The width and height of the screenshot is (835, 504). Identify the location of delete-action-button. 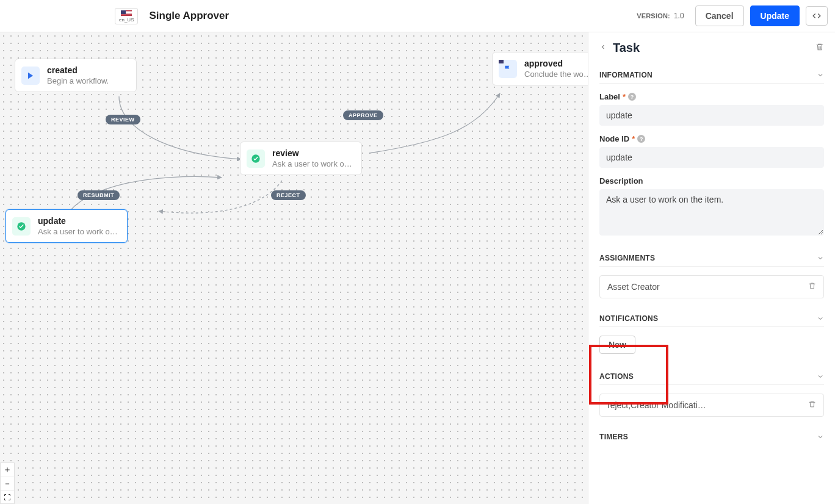
(812, 405).